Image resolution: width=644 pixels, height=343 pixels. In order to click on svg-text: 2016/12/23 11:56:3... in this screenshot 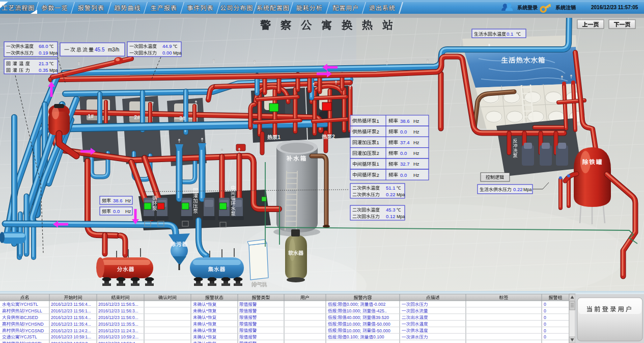, I will do `click(118, 311)`.